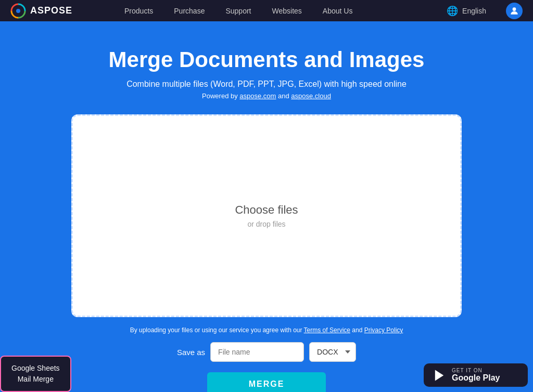  I want to click on drop-files-text: or drop files, so click(266, 224).